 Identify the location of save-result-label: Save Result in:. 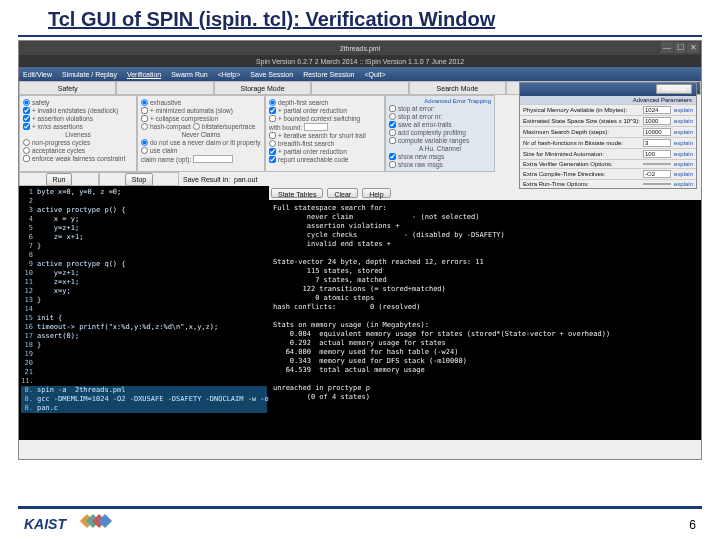
(206, 180).